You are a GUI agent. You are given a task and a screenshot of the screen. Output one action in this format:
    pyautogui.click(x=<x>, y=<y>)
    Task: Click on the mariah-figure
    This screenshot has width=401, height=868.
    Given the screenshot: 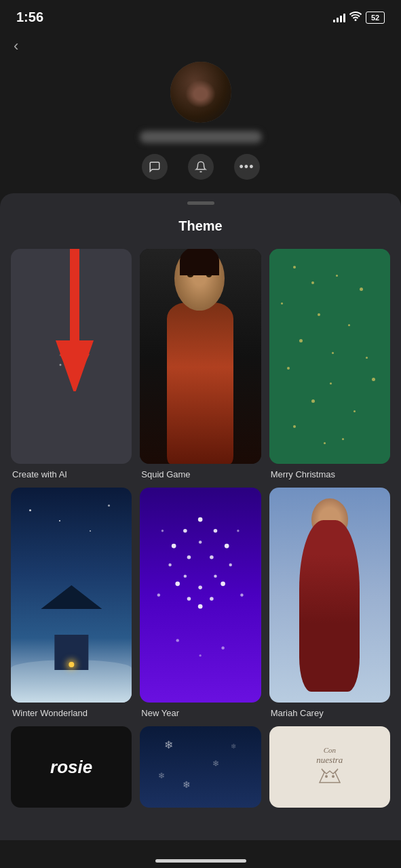 What is the action you would take?
    pyautogui.click(x=330, y=606)
    